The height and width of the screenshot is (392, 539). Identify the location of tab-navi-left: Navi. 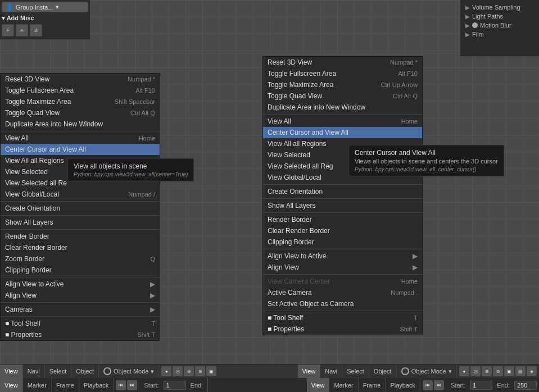
(34, 371).